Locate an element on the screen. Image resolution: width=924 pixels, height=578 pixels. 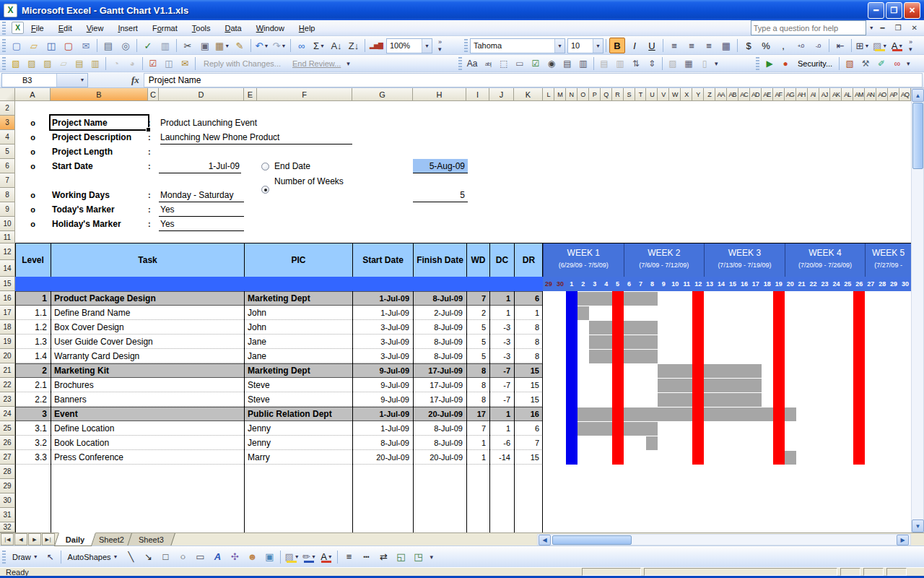
number-of-weeks-value: 5 is located at coordinates (440, 195).